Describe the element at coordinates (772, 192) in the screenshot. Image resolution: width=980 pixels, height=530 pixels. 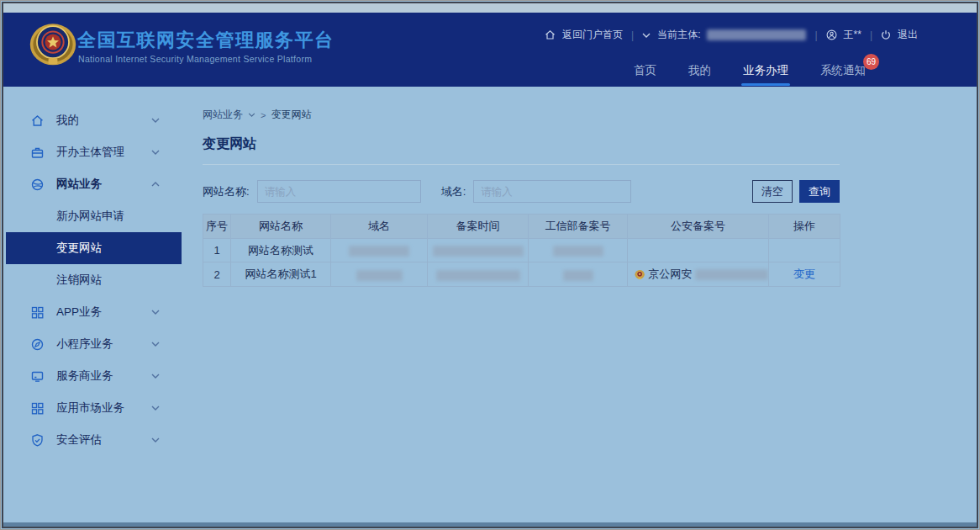
I see `clear-button: 清空` at that location.